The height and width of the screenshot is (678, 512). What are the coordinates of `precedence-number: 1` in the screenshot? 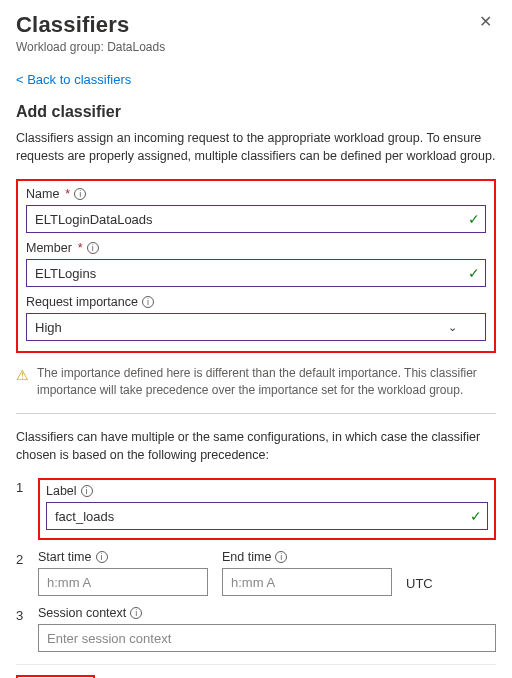 It's located at (21, 486).